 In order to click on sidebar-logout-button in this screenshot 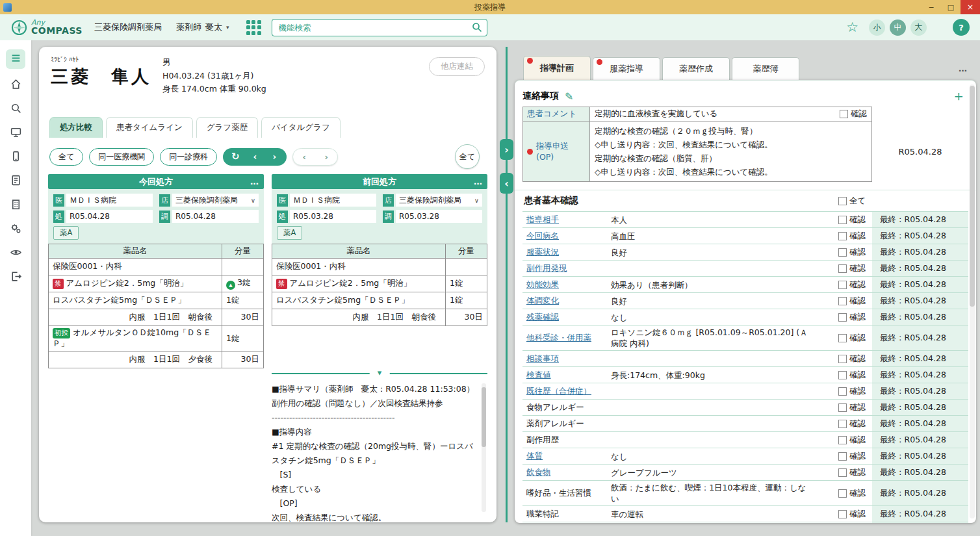, I will do `click(16, 277)`.